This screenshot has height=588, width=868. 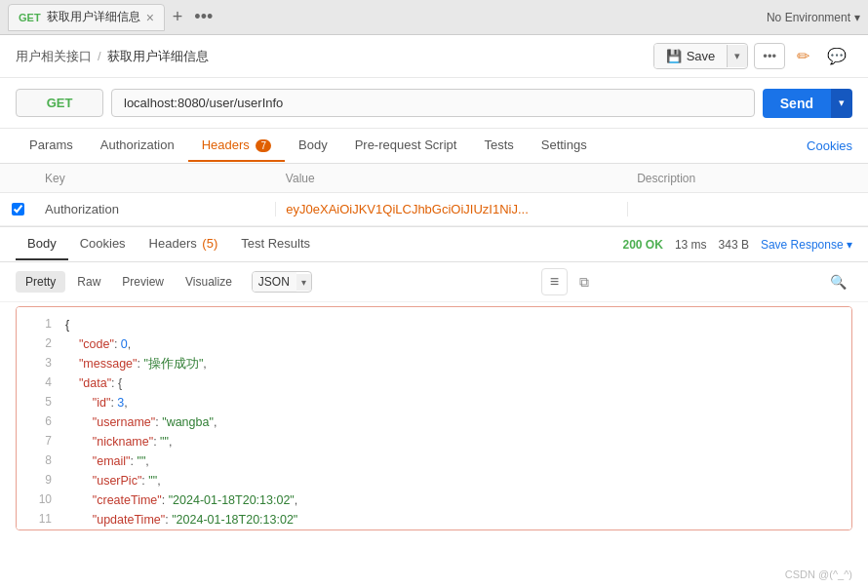 What do you see at coordinates (434, 210) in the screenshot?
I see `header-row-1: Authorization eyJ0eXAiOiJKV1QiLCJhbGciOi…` at bounding box center [434, 210].